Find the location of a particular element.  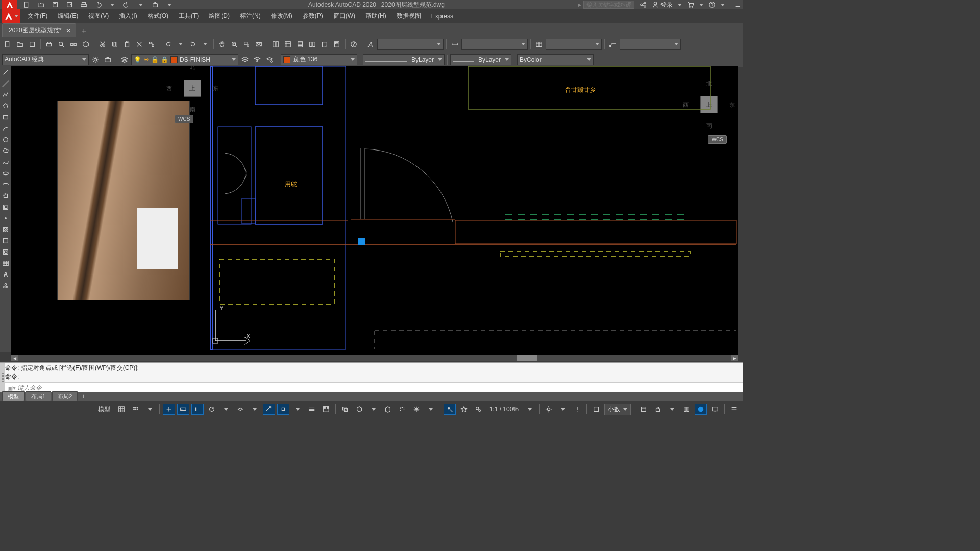

osnap-track-icon is located at coordinates (269, 409).